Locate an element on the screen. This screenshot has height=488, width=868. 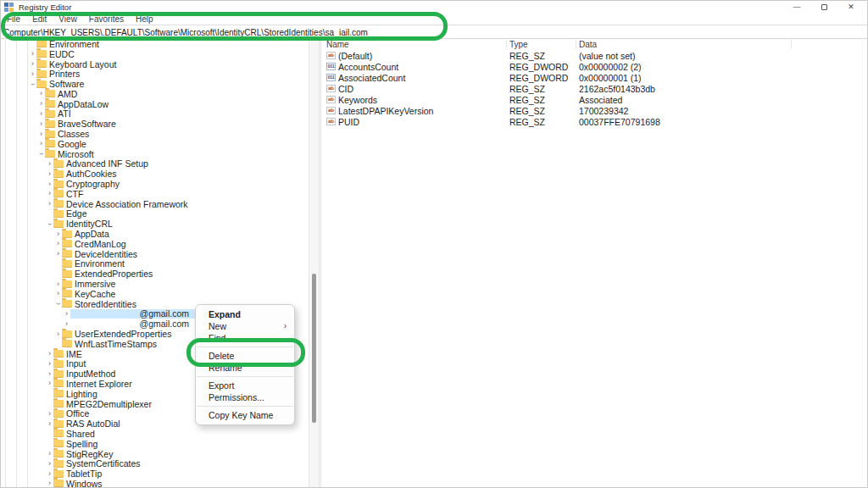
column-header-data: Data is located at coordinates (588, 44).